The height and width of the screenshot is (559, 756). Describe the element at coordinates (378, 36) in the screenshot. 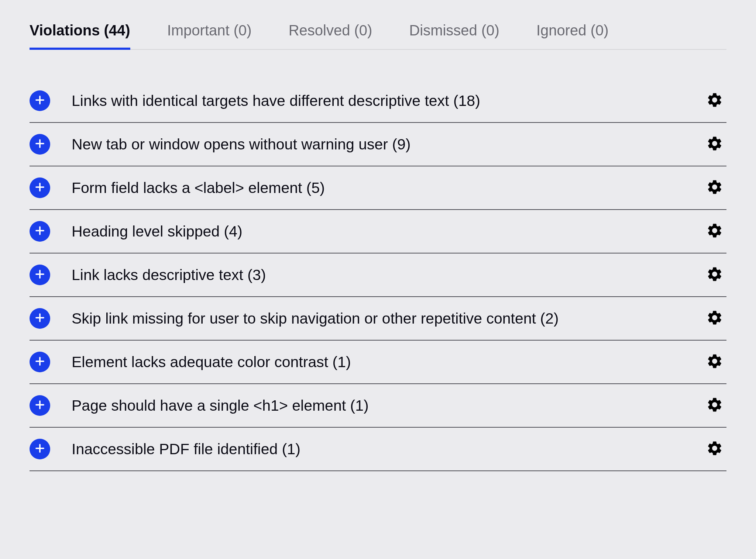

I see `tabs-bar: Violations (44) Important (0) Resolved (…` at that location.